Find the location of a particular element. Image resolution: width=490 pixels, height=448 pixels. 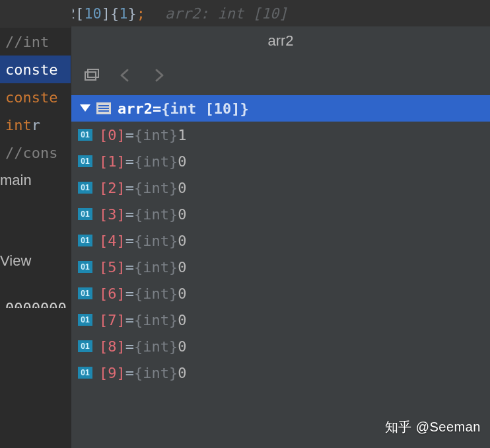

element-index: [0] is located at coordinates (112, 135).